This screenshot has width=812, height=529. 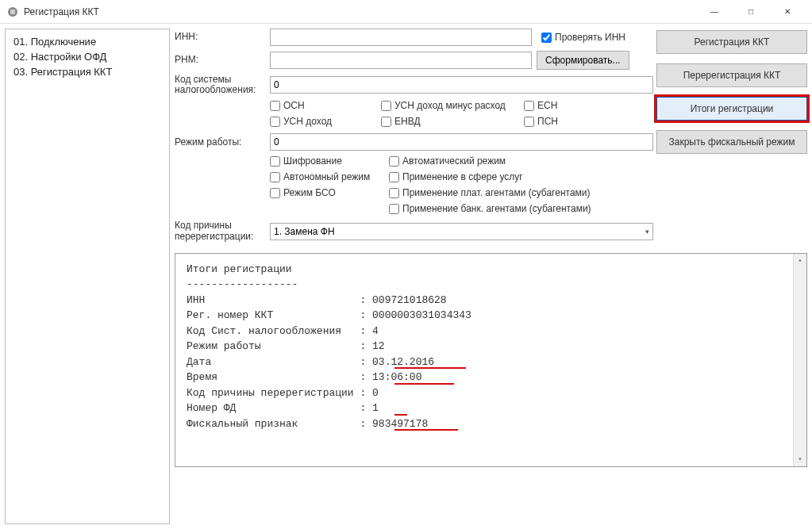 What do you see at coordinates (325, 105) in the screenshot?
I see `tax-osn: ОСН` at bounding box center [325, 105].